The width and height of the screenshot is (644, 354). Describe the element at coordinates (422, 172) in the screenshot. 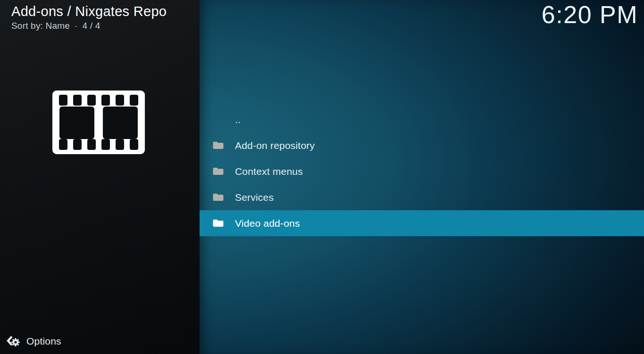

I see `list-item: Context menus` at that location.